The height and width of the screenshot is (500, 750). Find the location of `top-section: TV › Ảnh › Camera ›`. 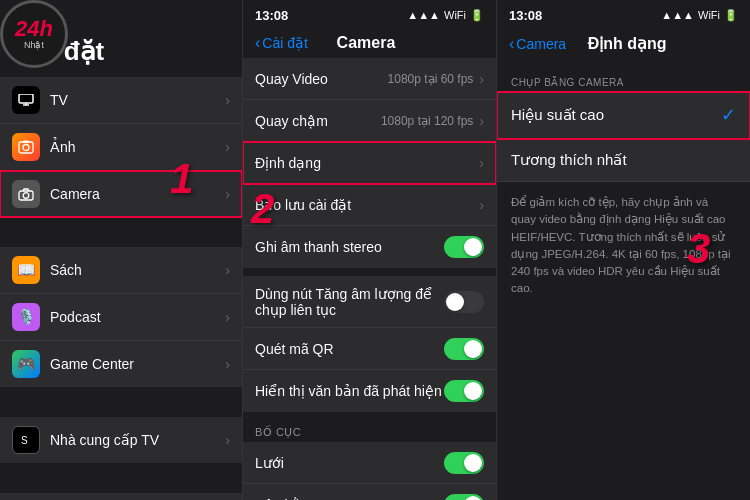

top-section: TV › Ảnh › Camera › is located at coordinates (121, 147).